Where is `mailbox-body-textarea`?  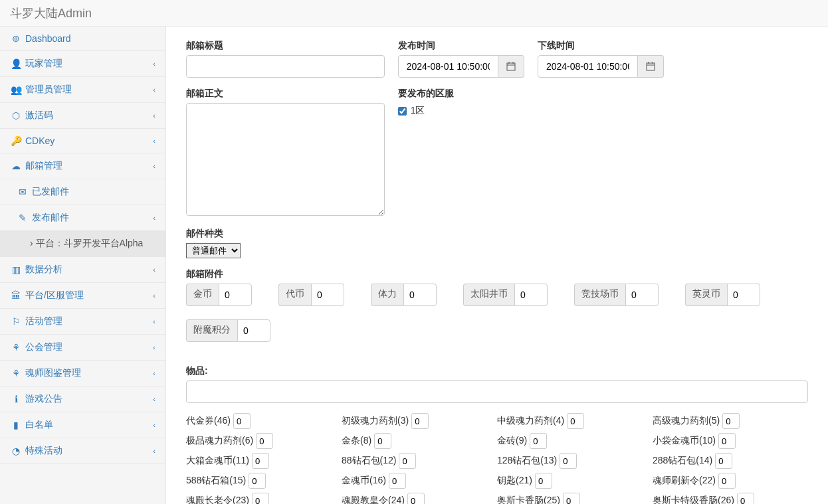 mailbox-body-textarea is located at coordinates (286, 159).